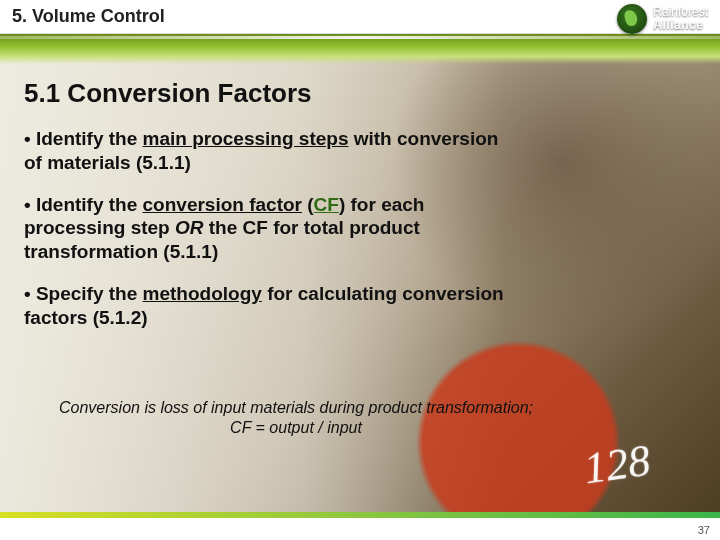  I want to click on b3-underlined: methodology, so click(202, 294).